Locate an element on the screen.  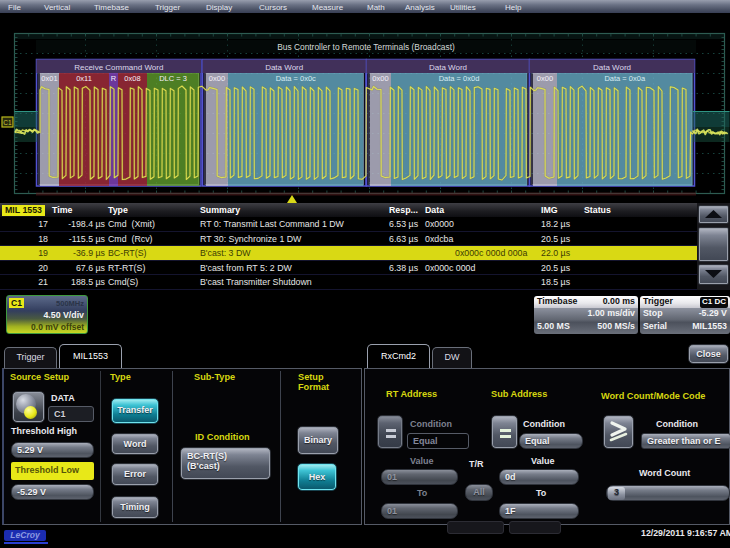
svg-text: R is located at coordinates (114, 78).